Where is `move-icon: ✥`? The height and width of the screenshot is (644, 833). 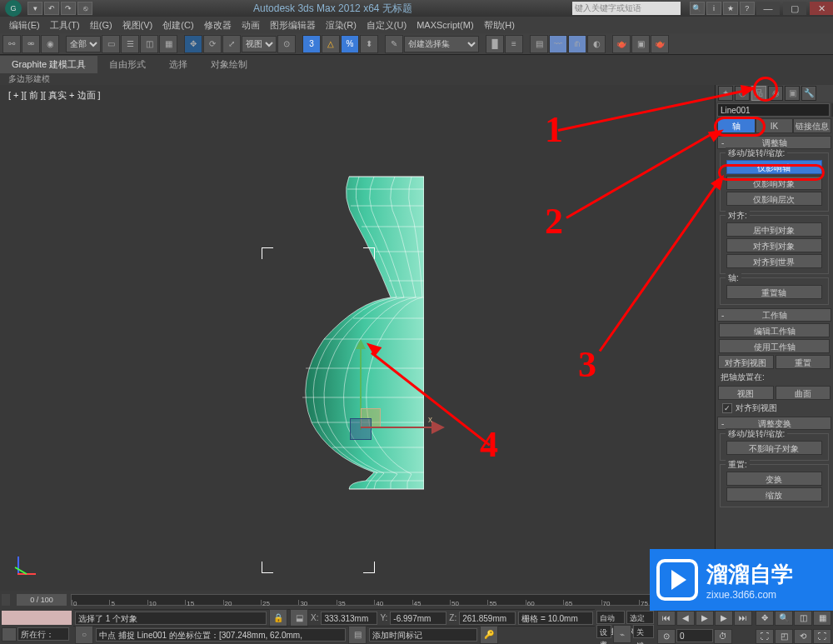
move-icon: ✥ is located at coordinates (193, 44).